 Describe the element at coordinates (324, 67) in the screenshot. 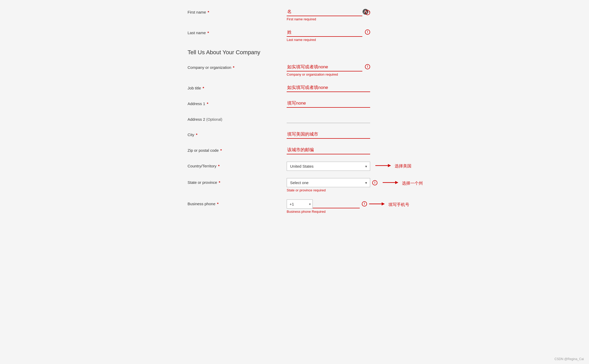

I see `company-input` at that location.